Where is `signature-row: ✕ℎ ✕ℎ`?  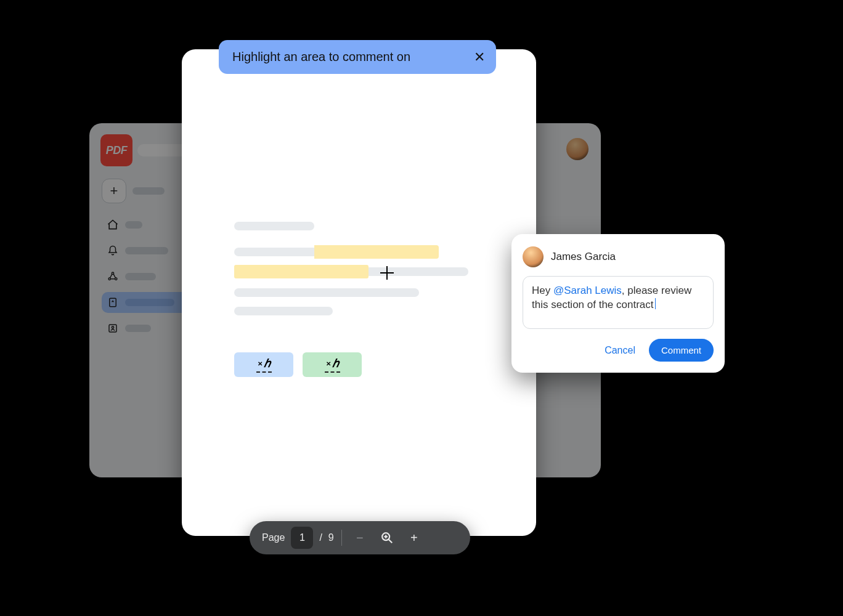 signature-row: ✕ℎ ✕ℎ is located at coordinates (359, 365).